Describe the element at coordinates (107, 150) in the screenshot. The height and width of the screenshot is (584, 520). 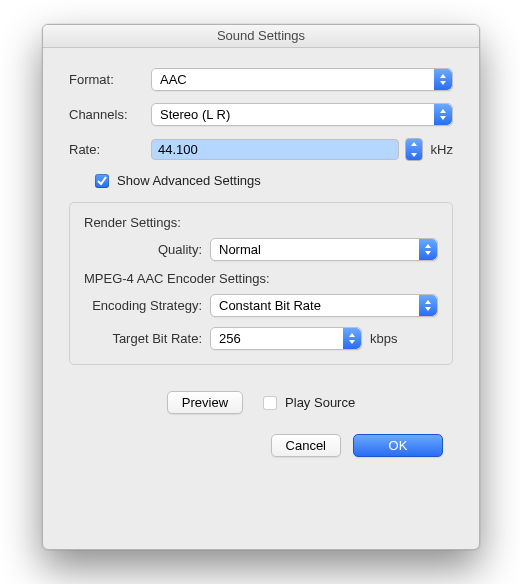
I see `rate-label: Rate:` at that location.